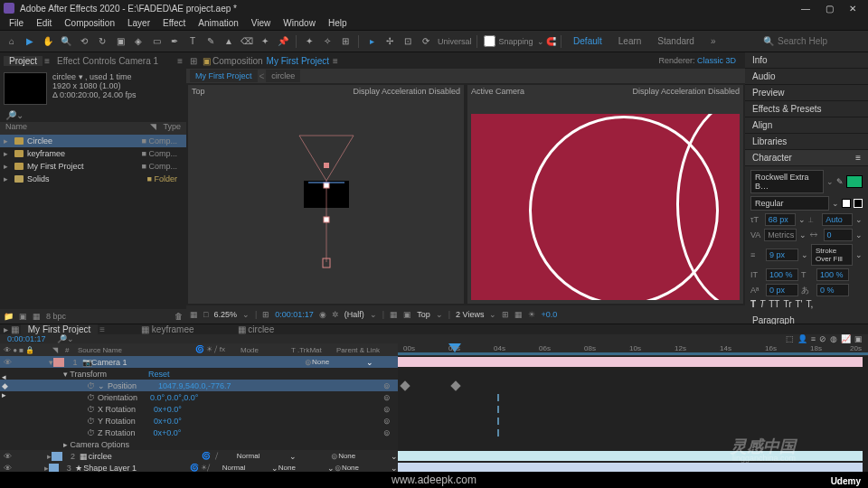 The image size is (868, 488). Describe the element at coordinates (372, 42) in the screenshot. I see `anchor-icon: ▸` at that location.